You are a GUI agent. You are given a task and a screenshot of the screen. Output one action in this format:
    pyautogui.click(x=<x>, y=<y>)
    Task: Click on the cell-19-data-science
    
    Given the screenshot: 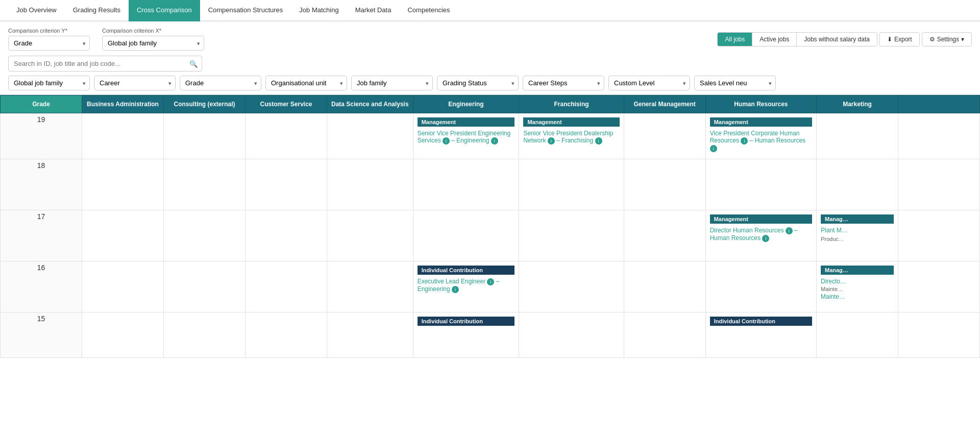 What is the action you would take?
    pyautogui.click(x=371, y=136)
    